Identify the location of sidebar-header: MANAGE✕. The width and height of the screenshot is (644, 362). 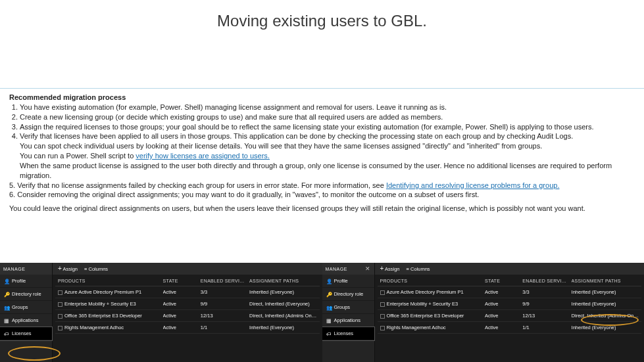
(349, 269).